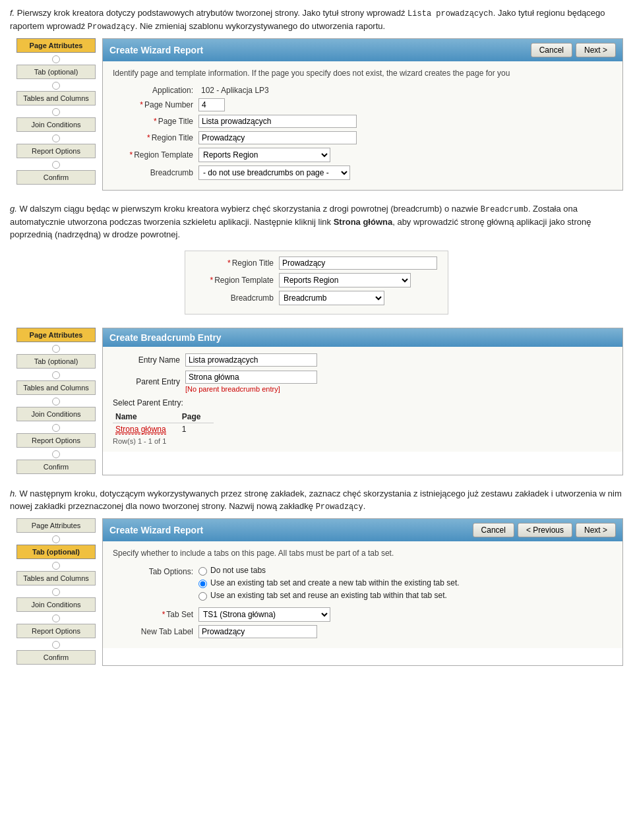 Image resolution: width=633 pixels, height=840 pixels. I want to click on table-header-page: Page, so click(196, 417).